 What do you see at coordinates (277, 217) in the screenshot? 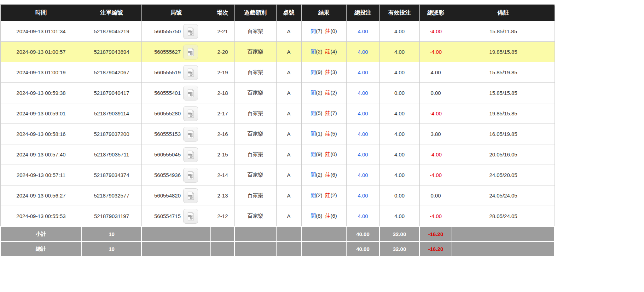
I see `table-row: 2024-09-13 00:55:53521879031197560554715…` at bounding box center [277, 217].